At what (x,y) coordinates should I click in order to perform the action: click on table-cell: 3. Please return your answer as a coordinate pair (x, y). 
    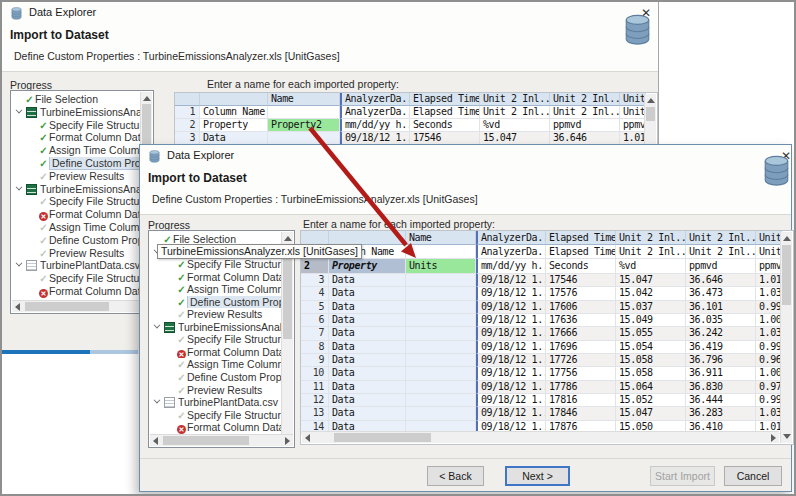
    Looking at the image, I should click on (315, 280).